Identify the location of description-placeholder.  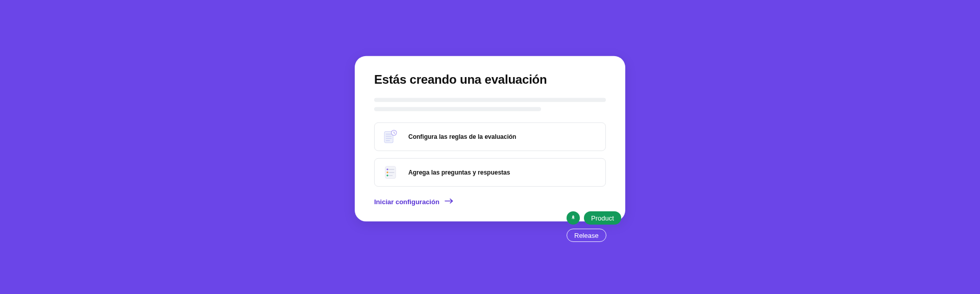
(490, 105).